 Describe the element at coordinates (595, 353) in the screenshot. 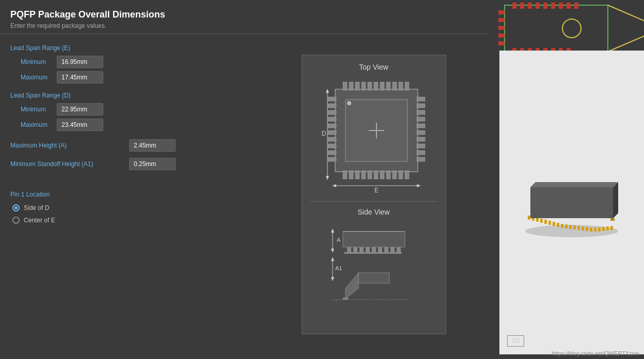

I see `url-bar: https://blog.csdn.net/QWERTYzxw` at that location.